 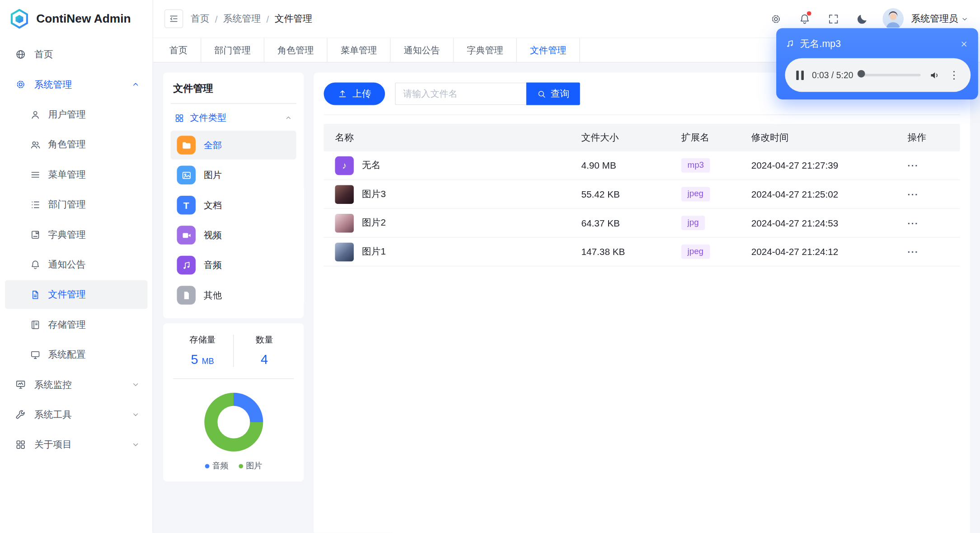 What do you see at coordinates (76, 295) in the screenshot?
I see `sidebar-item-file-mgmt: 文件管理` at bounding box center [76, 295].